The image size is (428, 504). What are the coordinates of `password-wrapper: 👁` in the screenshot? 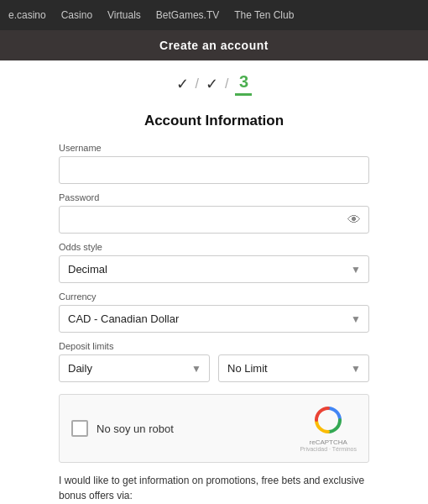 It's located at (214, 220).